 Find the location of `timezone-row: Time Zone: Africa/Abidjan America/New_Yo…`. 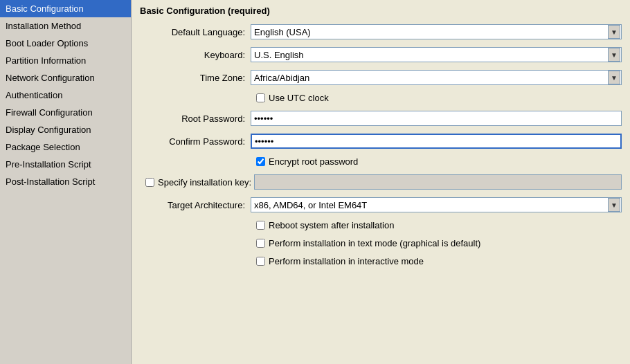

timezone-row: Time Zone: Africa/Abidjan America/New_Yo… is located at coordinates (381, 78).